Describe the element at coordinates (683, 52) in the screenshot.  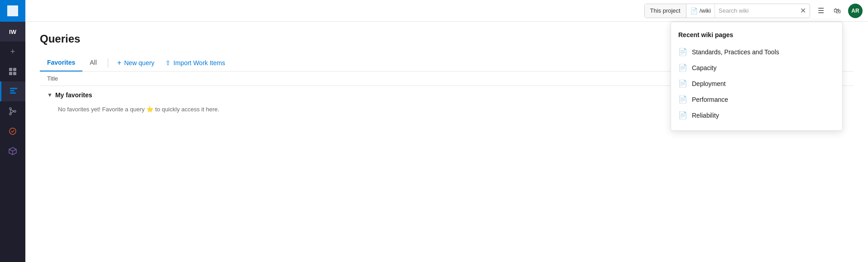
I see `wiki-page-icon-0: 📄` at that location.